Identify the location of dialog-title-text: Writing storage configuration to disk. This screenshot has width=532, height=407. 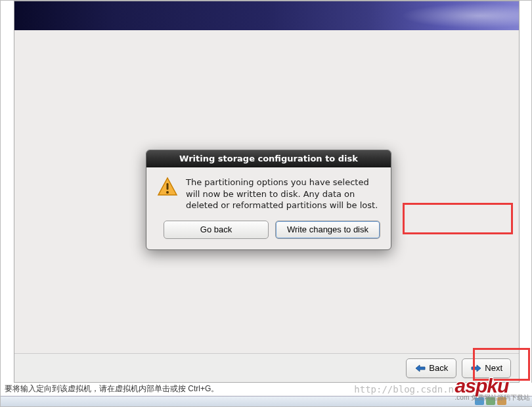
(269, 159).